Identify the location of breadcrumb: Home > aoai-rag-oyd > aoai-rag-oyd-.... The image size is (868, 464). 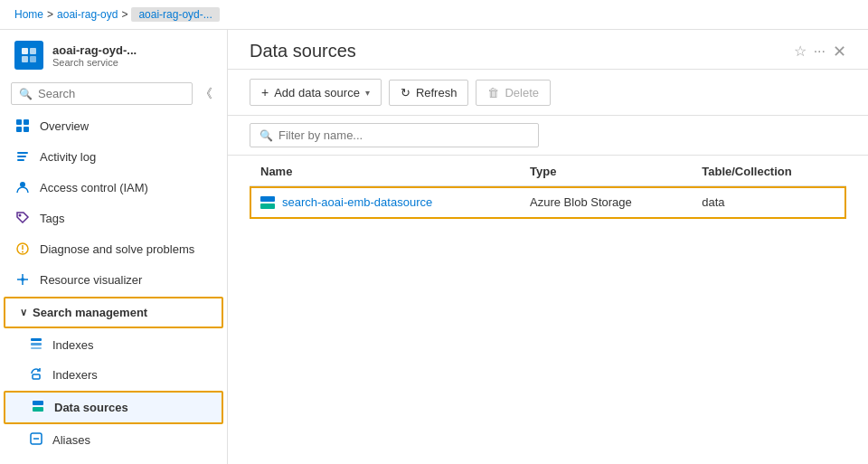
(434, 14).